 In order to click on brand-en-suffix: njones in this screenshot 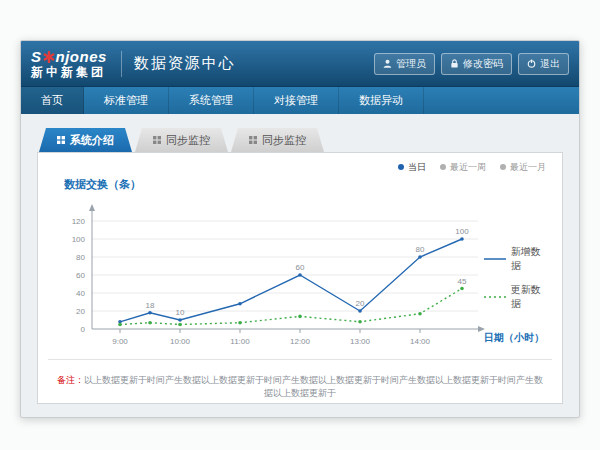, I will do `click(82, 57)`.